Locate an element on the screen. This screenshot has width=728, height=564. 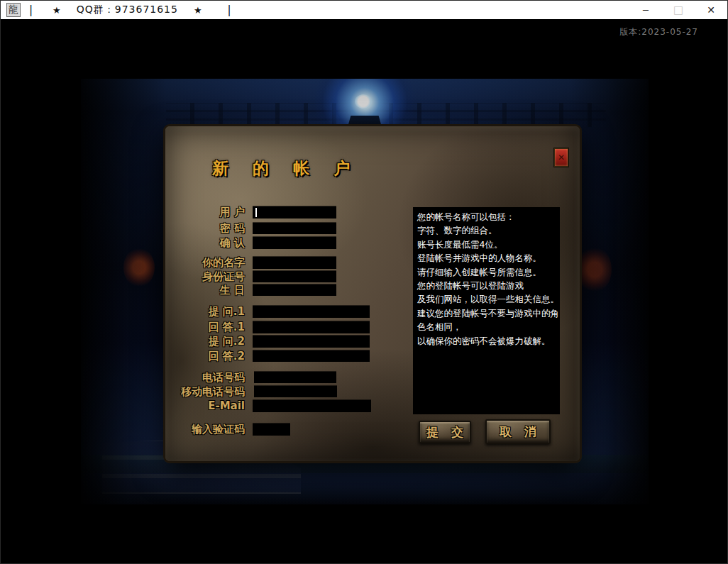
info-line: 及我们网站，以取得一些相关信息。 is located at coordinates (487, 299).